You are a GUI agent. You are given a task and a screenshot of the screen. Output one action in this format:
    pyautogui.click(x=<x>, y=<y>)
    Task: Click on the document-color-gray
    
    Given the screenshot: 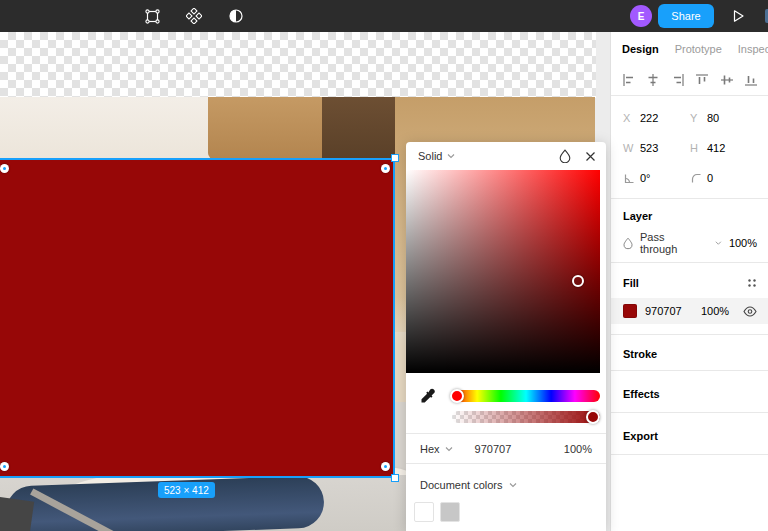 What is the action you would take?
    pyautogui.click(x=450, y=512)
    